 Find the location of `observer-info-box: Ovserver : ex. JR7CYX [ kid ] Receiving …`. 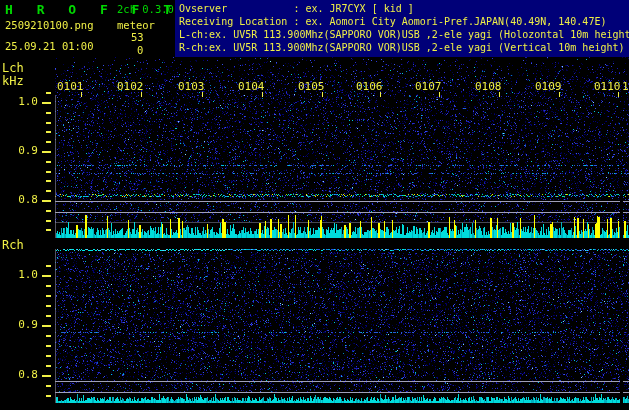

observer-info-box: Ovserver : ex. JR7CYX [ kid ] Receiving … is located at coordinates (402, 28).